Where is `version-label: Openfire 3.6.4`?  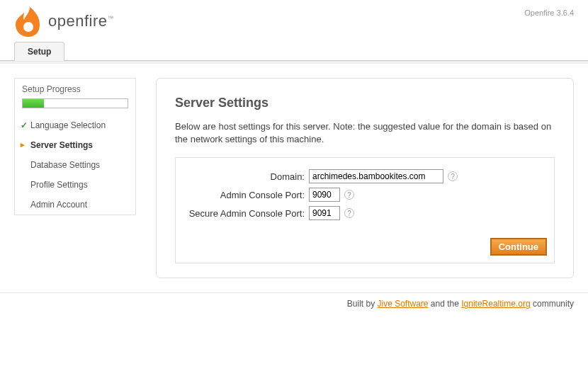 version-label: Openfire 3.6.4 is located at coordinates (549, 13).